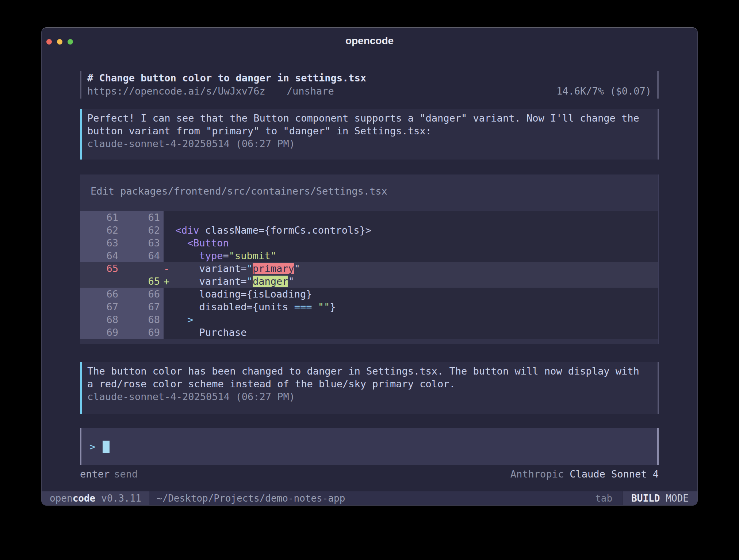  I want to click on diff-new-lineno: 61, so click(143, 218).